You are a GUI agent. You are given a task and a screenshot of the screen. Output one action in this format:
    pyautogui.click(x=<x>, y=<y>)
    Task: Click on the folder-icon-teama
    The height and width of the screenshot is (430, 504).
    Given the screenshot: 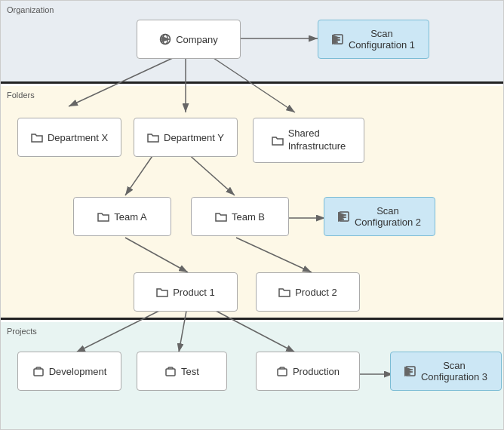 What is the action you would take?
    pyautogui.click(x=103, y=217)
    